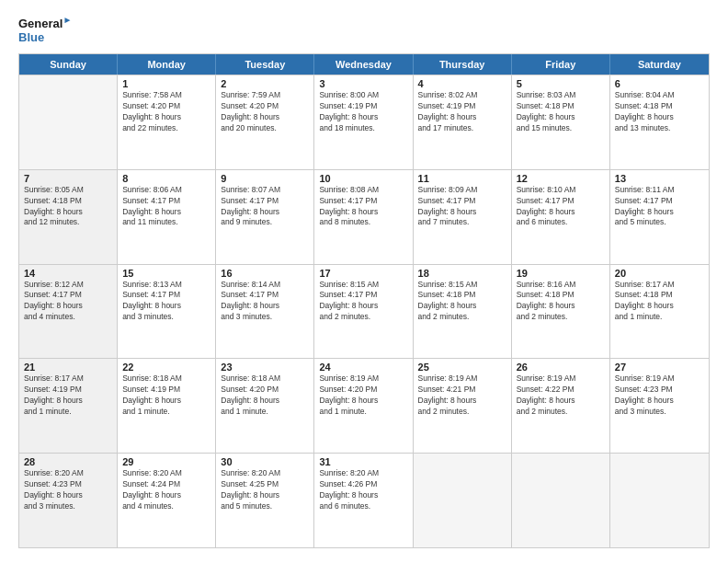 This screenshot has height=563, width=728. What do you see at coordinates (363, 367) in the screenshot?
I see `day-number: 24` at bounding box center [363, 367].